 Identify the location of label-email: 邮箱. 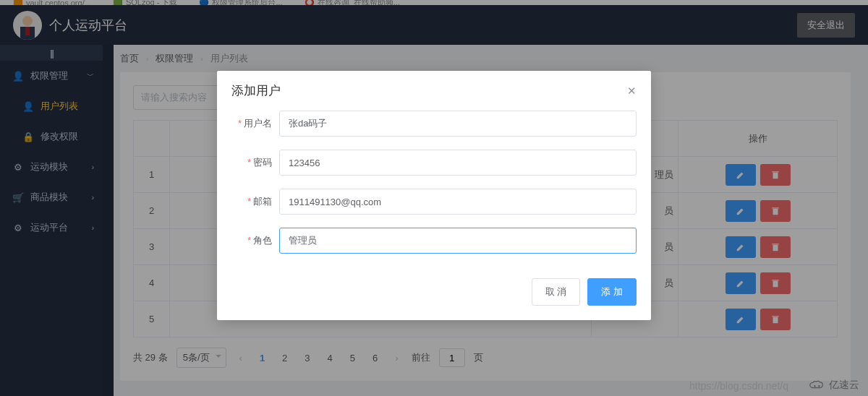
(263, 201).